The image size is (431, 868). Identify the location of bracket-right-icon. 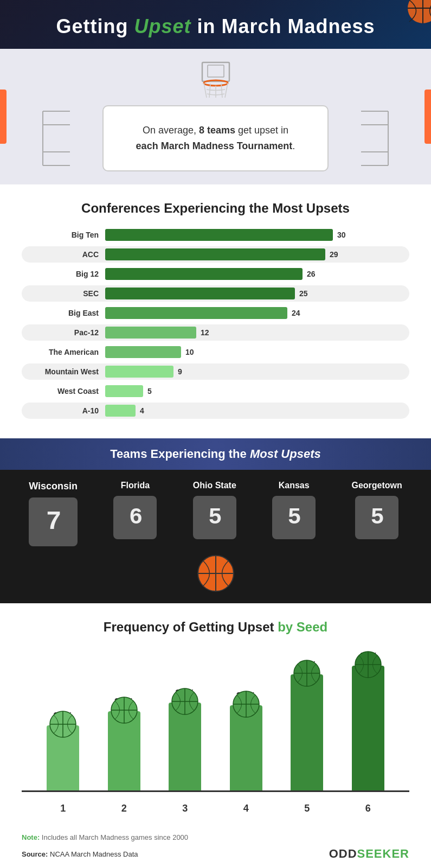
(375, 138).